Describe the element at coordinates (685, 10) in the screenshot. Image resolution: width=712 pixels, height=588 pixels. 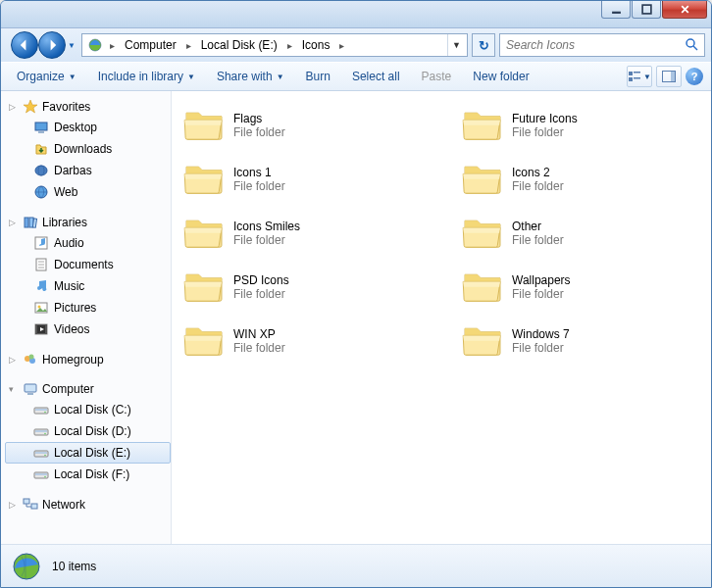
I see `close-button` at that location.